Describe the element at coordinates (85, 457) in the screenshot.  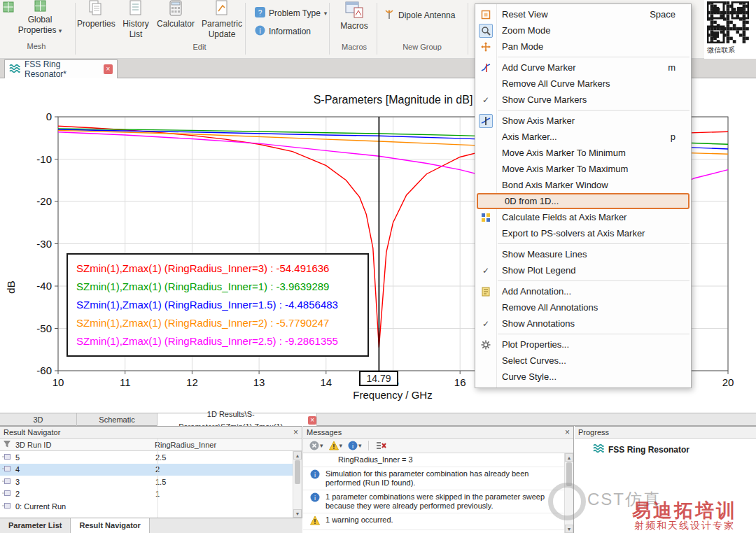
I see `run-id-cell: 5` at that location.